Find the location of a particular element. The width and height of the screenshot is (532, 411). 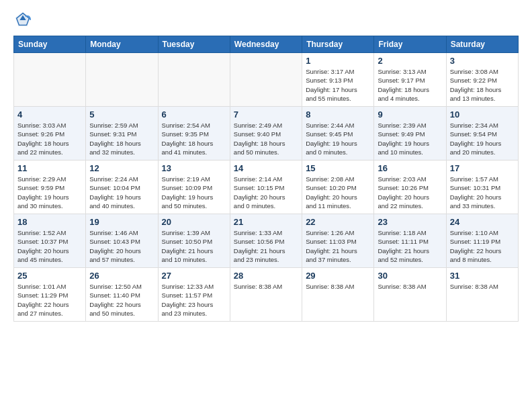

day-info: Sunrise: 1:26 AM Sunset: 11:03 PM Daylig… is located at coordinates (338, 246).